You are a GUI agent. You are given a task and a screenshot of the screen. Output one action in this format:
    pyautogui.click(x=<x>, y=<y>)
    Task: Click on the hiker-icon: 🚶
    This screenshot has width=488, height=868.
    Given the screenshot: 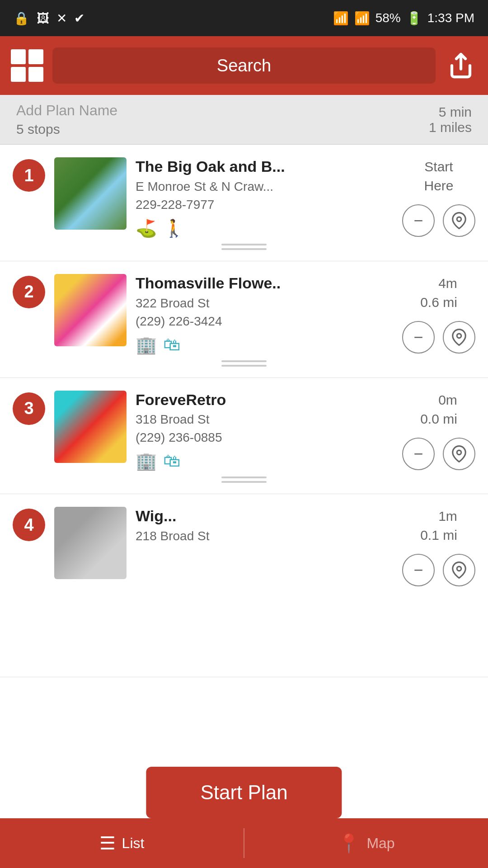 What is the action you would take?
    pyautogui.click(x=174, y=228)
    